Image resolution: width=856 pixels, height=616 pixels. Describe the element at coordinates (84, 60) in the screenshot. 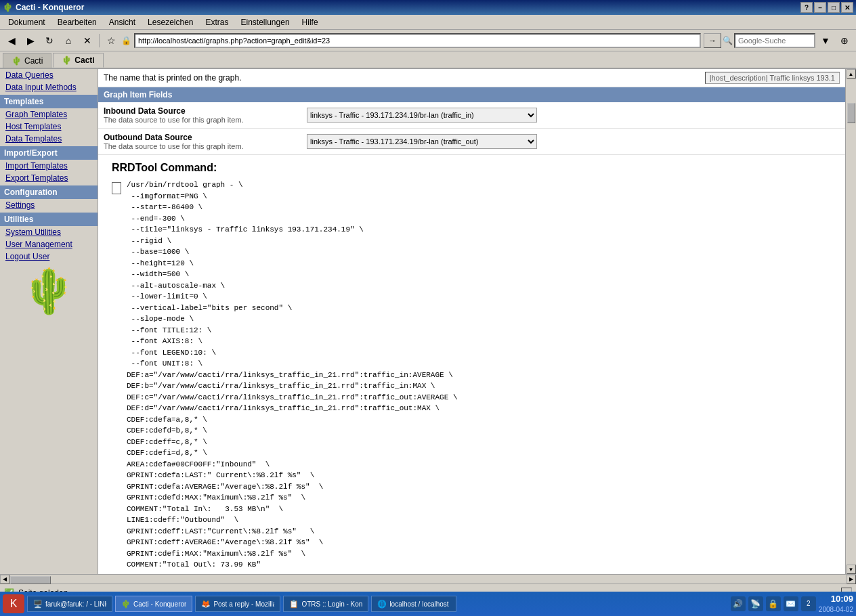

I see `tab-label-2: Cacti` at that location.